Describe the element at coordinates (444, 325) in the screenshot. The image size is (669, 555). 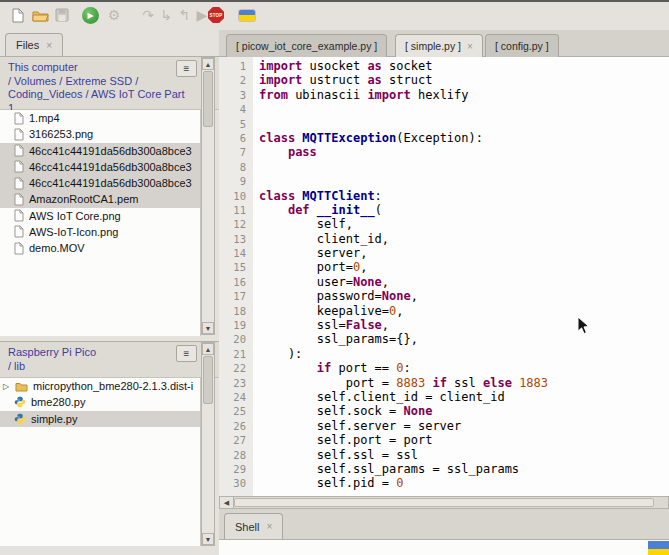
I see `code-line: 19 ssl=False,` at that location.